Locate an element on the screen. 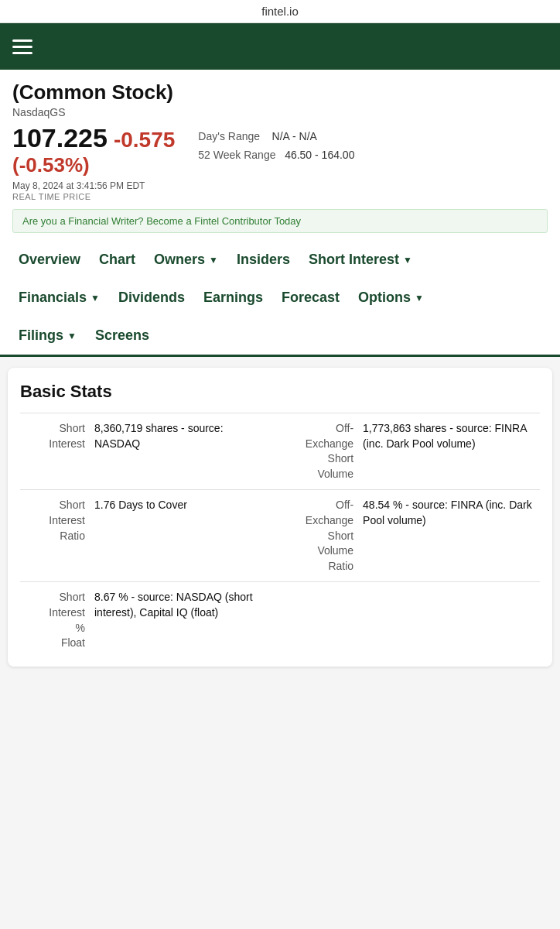 The width and height of the screenshot is (560, 929). table-row: ShortInterest 8,360,719 shares - source:… is located at coordinates (280, 452).